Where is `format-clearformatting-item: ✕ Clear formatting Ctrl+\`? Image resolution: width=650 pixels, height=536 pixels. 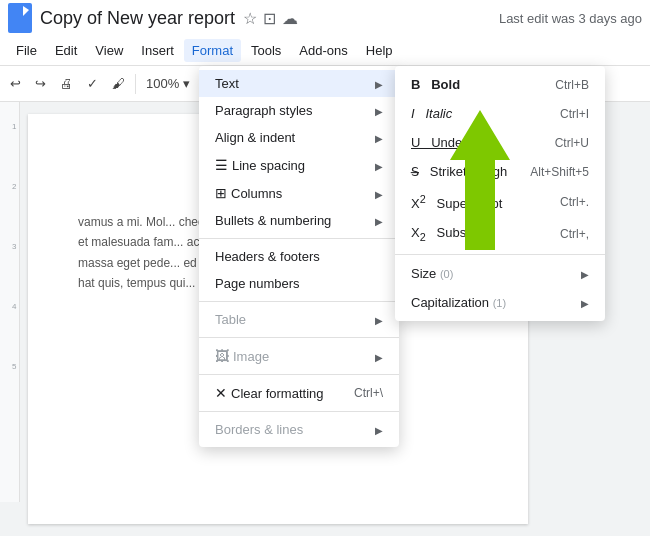 format-clearformatting-item: ✕ Clear formatting Ctrl+\ is located at coordinates (299, 393).